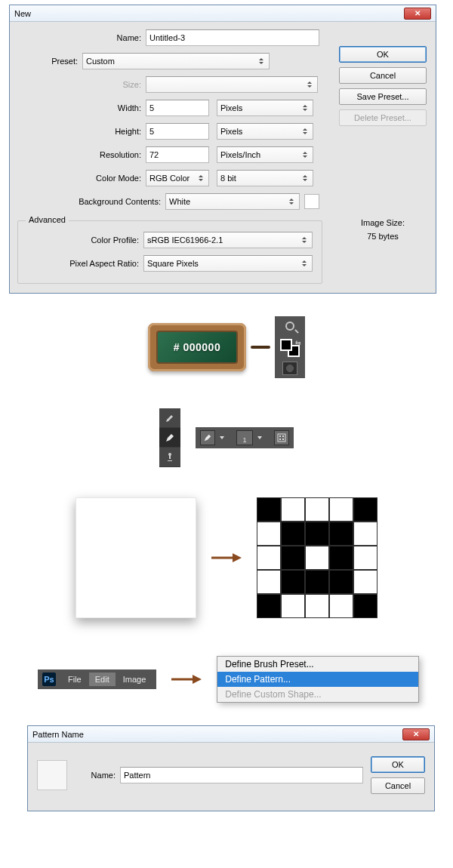 This screenshot has width=453, height=868. I want to click on colorprofile-select: sRGB IEC61966-2.1, so click(228, 240).